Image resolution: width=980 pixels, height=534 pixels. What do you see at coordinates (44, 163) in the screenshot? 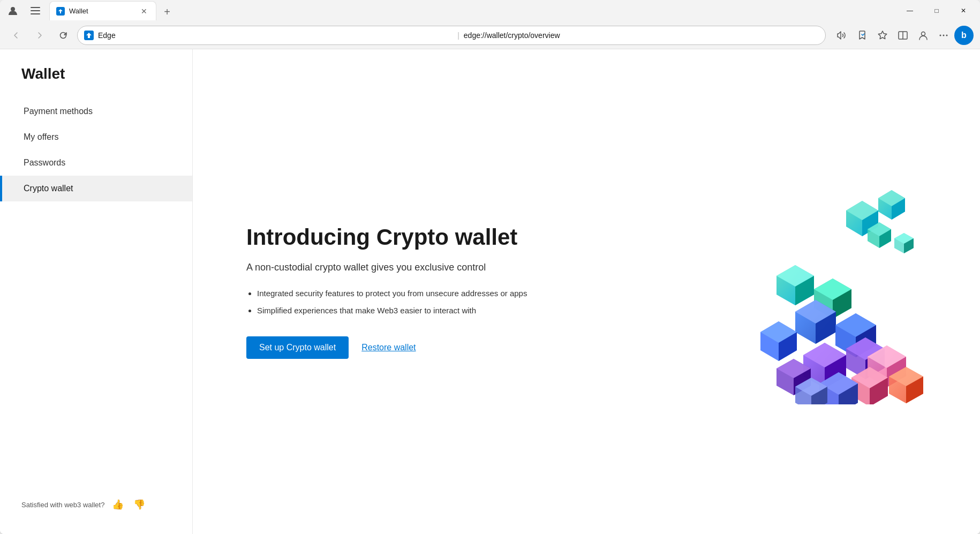
I see `passwords-label: Passwords` at bounding box center [44, 163].